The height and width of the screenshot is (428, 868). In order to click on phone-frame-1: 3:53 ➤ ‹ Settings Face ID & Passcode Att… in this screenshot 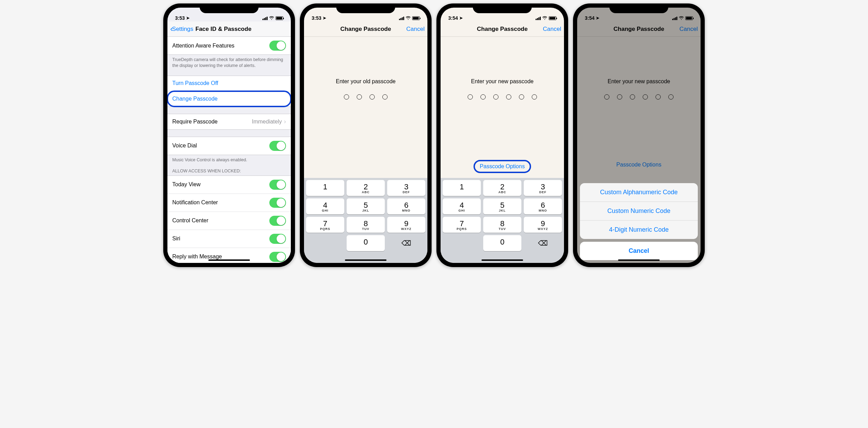, I will do `click(229, 135)`.